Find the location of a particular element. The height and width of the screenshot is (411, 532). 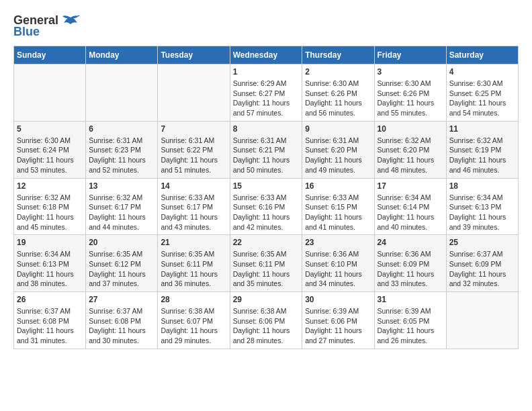

calendar-cell: 30Sunrise: 6:39 AM Sunset: 6:06 PM Dayli… is located at coordinates (339, 321).